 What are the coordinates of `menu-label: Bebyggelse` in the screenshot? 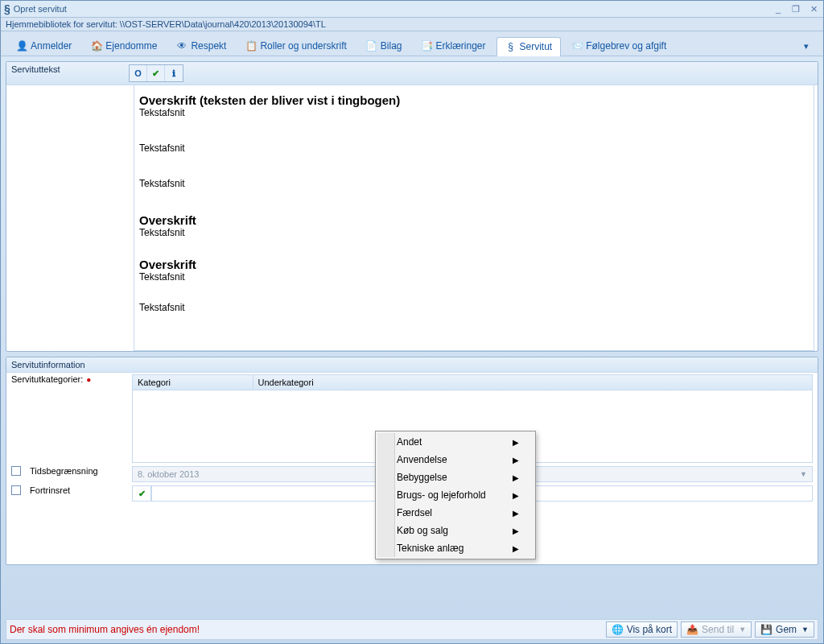 It's located at (422, 477).